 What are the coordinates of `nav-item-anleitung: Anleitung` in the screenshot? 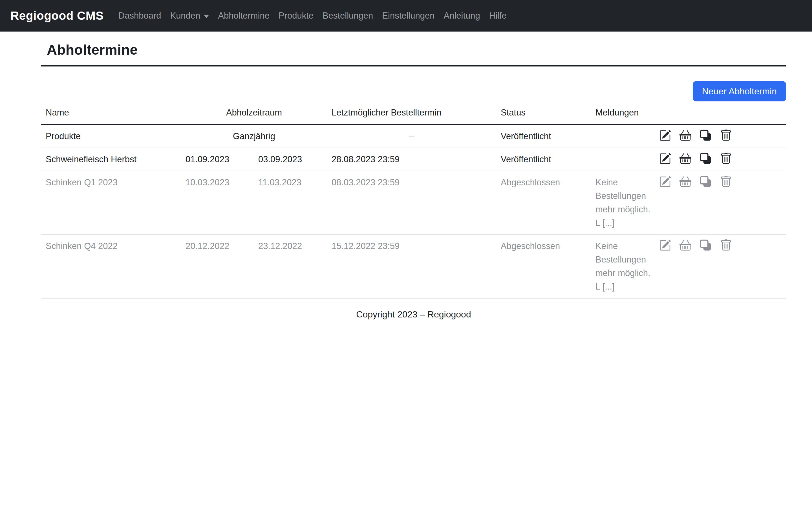 It's located at (462, 16).